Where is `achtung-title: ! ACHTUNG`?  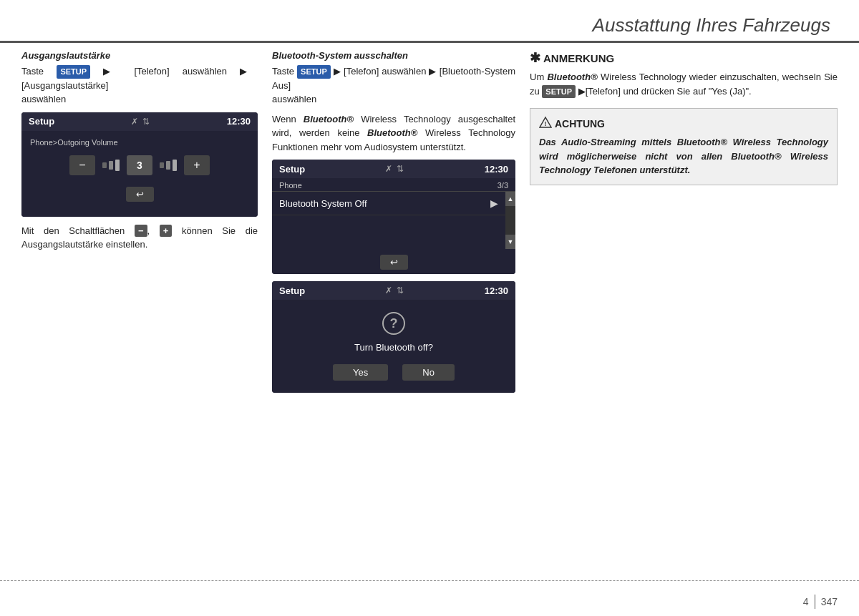
achtung-title: ! ACHTUNG is located at coordinates (684, 123).